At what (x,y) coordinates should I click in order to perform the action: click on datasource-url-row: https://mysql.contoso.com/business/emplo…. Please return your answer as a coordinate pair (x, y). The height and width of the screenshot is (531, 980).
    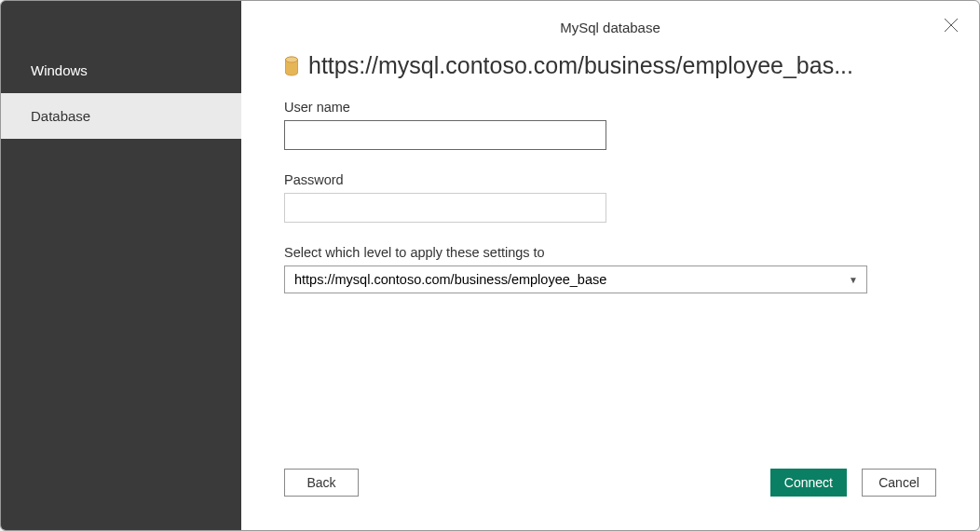
    Looking at the image, I should click on (610, 65).